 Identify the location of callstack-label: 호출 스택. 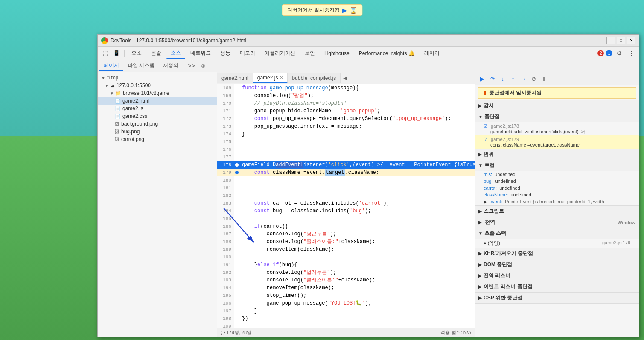
(495, 233).